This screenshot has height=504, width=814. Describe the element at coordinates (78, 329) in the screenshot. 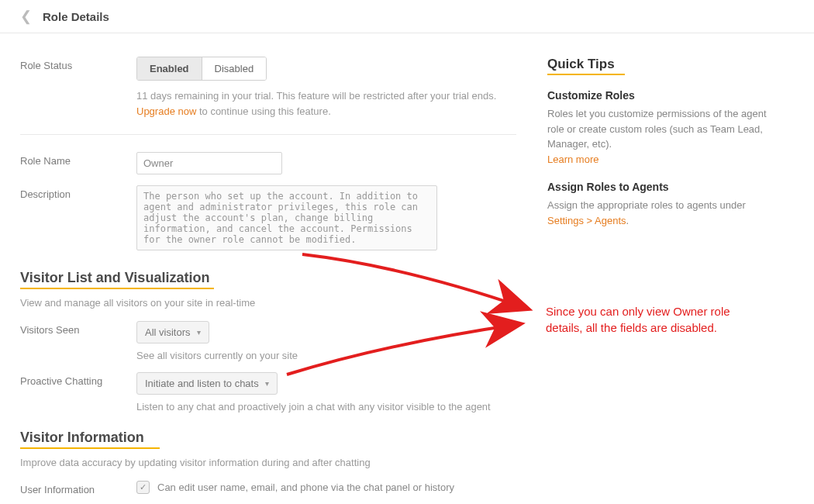

I see `visitors-seen-label: Visitors Seen` at that location.